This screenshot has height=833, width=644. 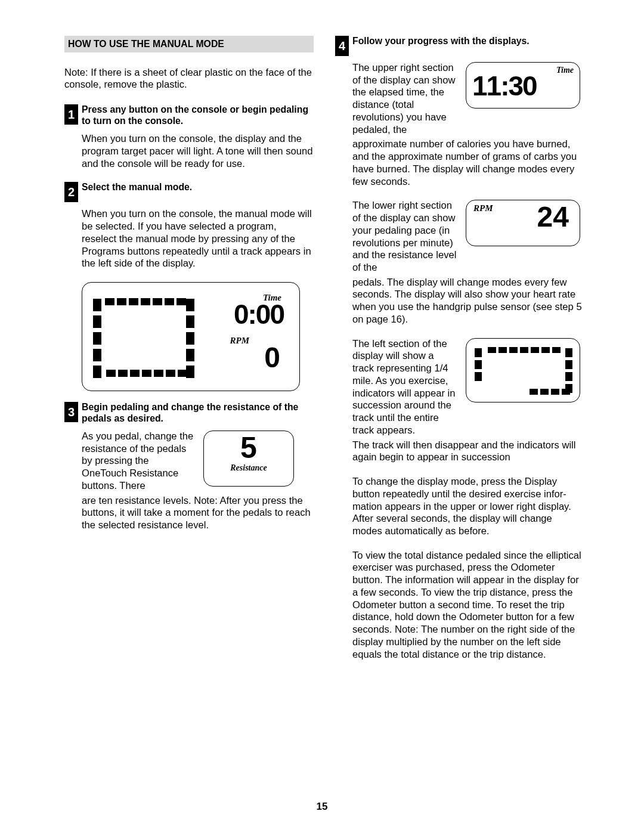 What do you see at coordinates (138, 462) in the screenshot?
I see `step-3-text-a: As you pedal, change the resis­tance of …` at bounding box center [138, 462].